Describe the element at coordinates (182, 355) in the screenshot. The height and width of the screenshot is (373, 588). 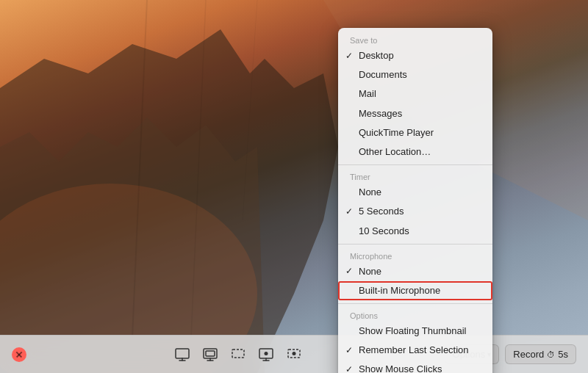
I see `capture-entire-screen-button` at that location.